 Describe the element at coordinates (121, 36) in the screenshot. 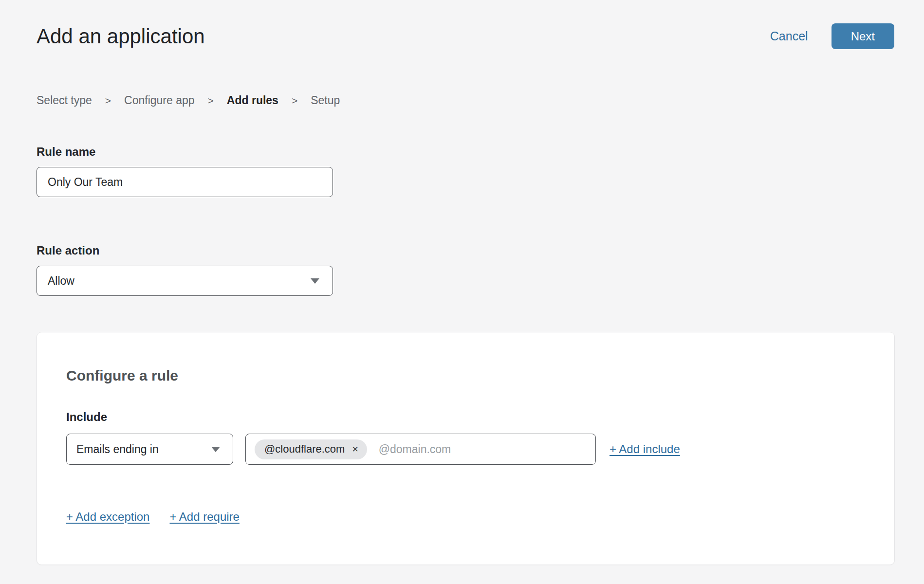

I see `page-title: Add an application` at that location.